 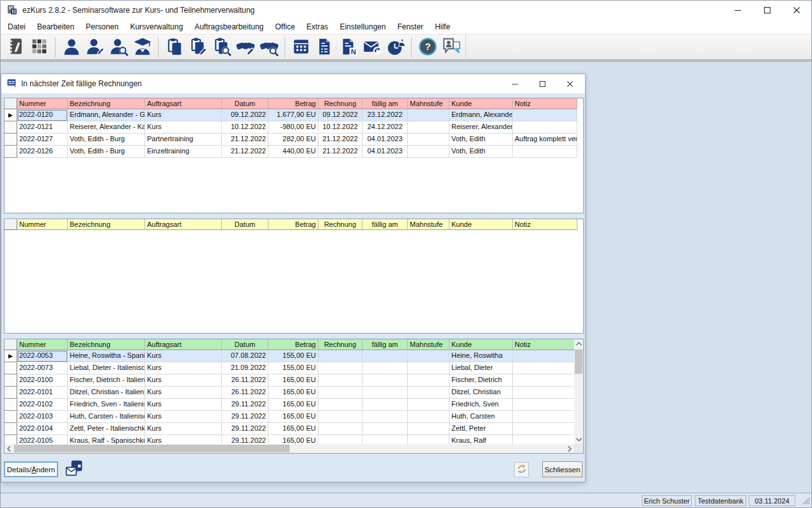 What do you see at coordinates (269, 47) in the screenshot?
I see `contract-search-button` at bounding box center [269, 47].